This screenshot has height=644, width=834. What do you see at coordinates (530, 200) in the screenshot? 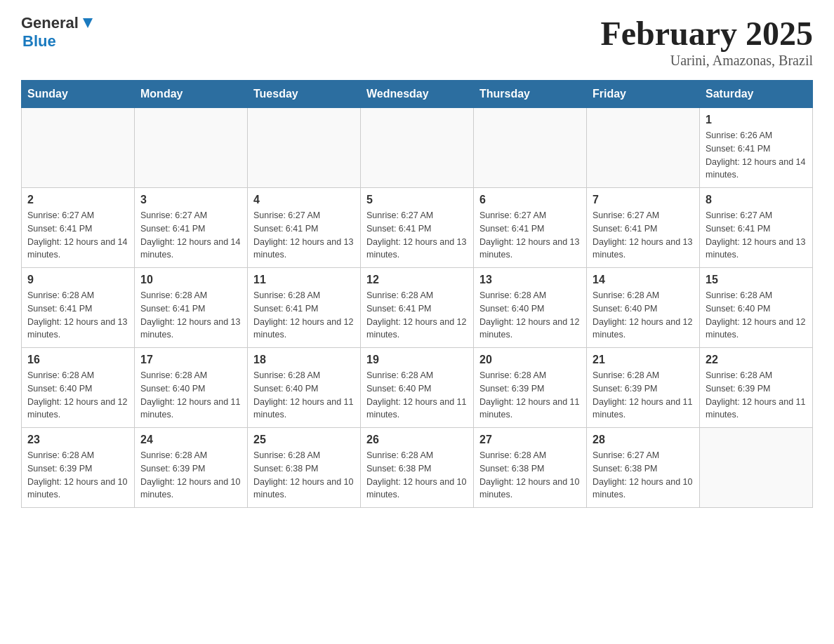
I see `day-number: 6` at bounding box center [530, 200].